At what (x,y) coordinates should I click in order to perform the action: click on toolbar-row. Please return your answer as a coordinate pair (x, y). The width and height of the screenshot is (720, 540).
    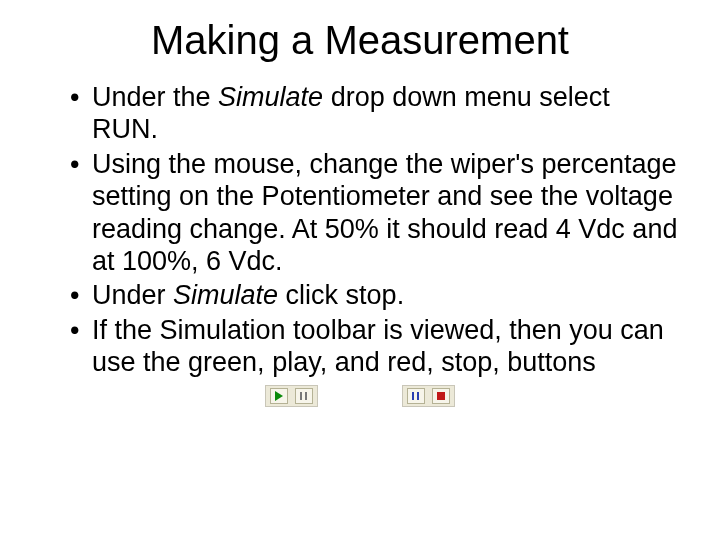
    Looking at the image, I should click on (360, 396).